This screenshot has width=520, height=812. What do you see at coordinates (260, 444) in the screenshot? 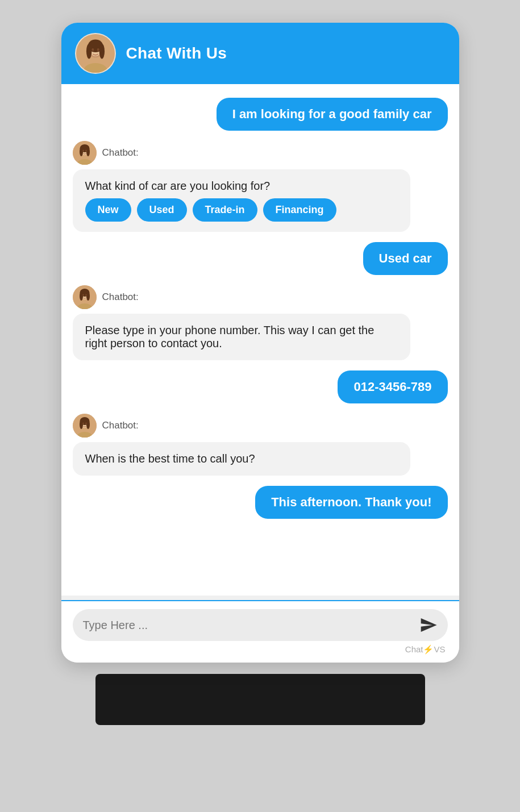
I see `bot-group-3: Chatbot: When is the best time to call y…` at bounding box center [260, 444].